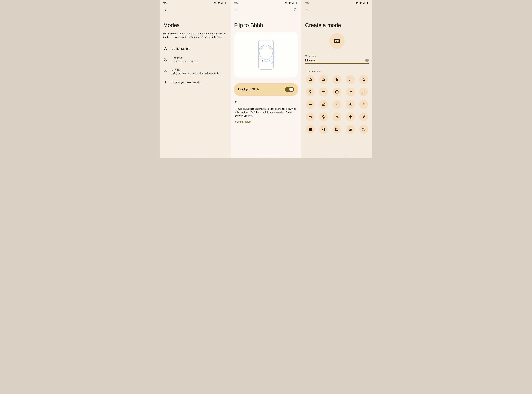  Describe the element at coordinates (195, 49) in the screenshot. I see `mode-item-dnd: Do Not Disturb` at that location.